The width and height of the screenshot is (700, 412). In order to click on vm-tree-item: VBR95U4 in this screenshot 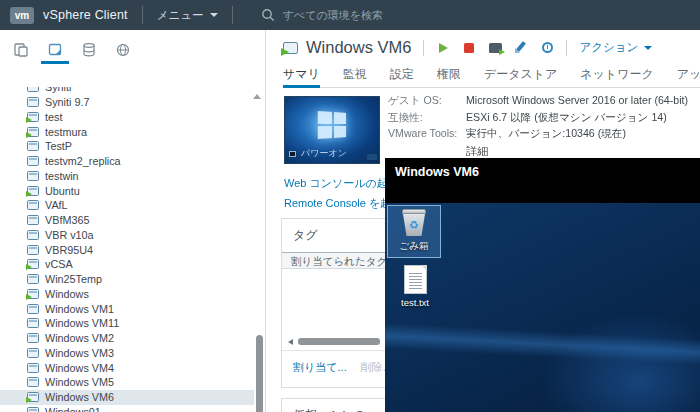, I will do `click(127, 250)`.